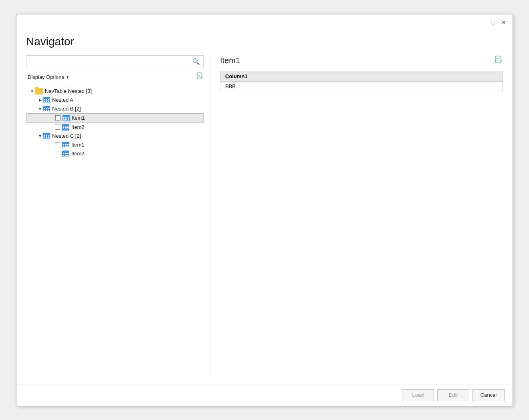 This screenshot has width=529, height=420. I want to click on search-row: 🔍, so click(115, 62).